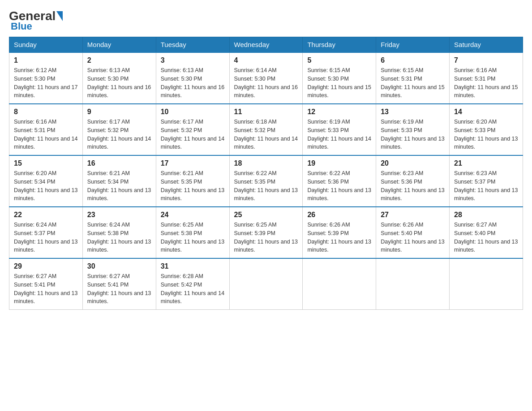 This screenshot has height=411, width=532. Describe the element at coordinates (339, 181) in the screenshot. I see `calendar-cell: 19 Sunrise: 6:22 AMSunset: 5:36 PMDaylig…` at that location.